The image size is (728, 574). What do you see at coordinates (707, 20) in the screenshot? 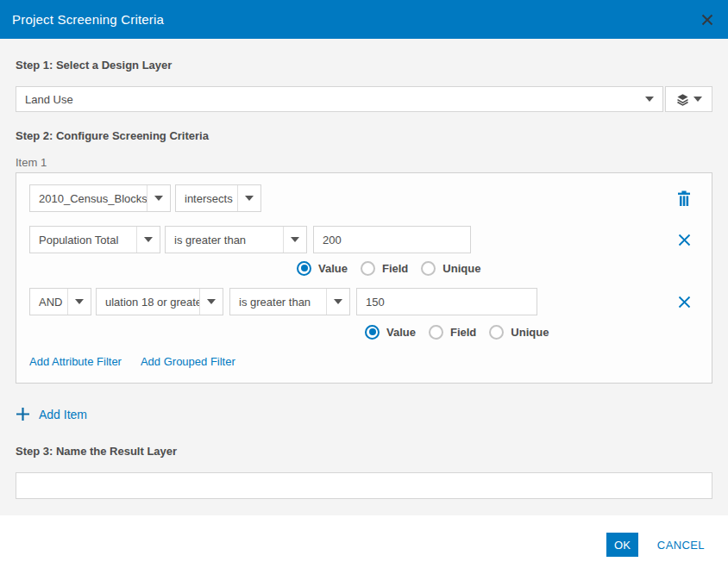
I see `close-button` at bounding box center [707, 20].